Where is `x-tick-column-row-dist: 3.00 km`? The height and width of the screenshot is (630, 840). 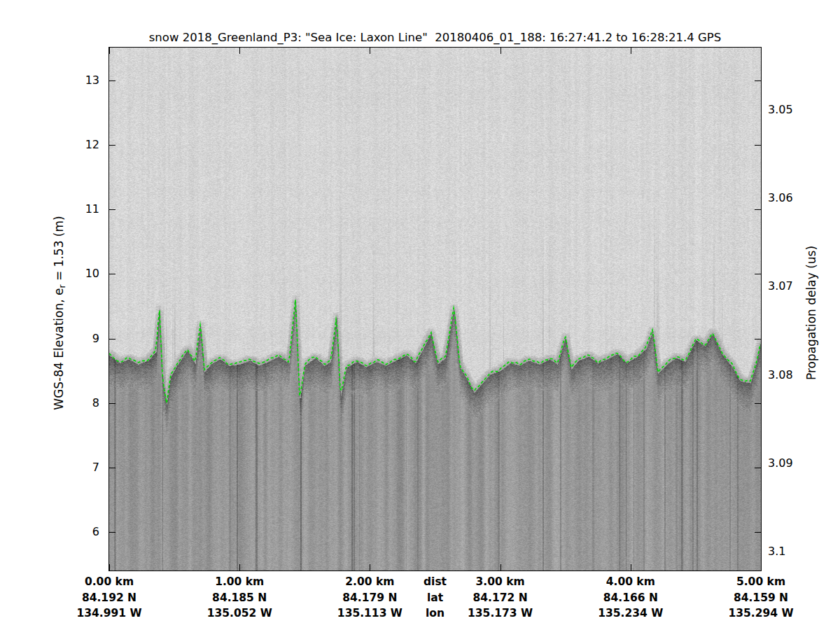
x-tick-column-row-dist: 3.00 km is located at coordinates (500, 582).